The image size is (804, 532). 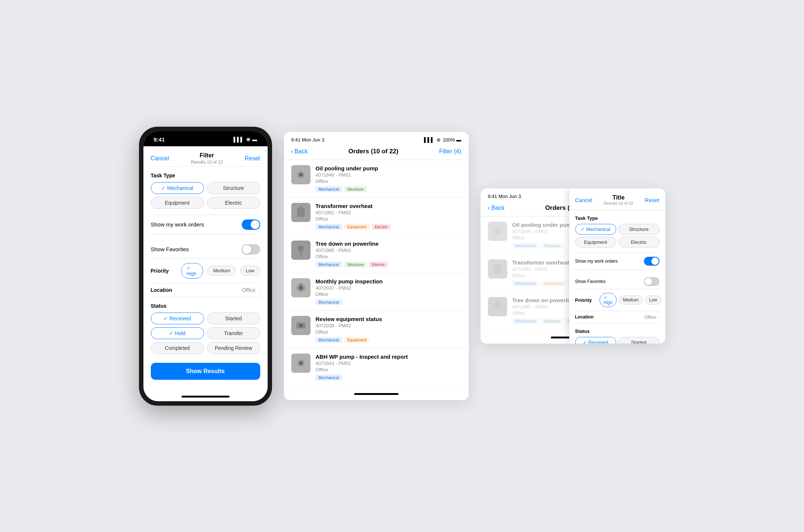 I want to click on show-favorites-toggle, so click(x=251, y=249).